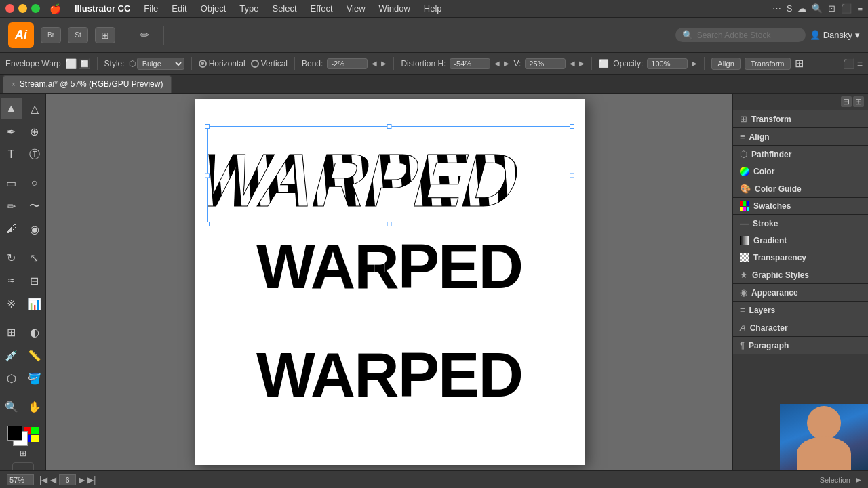  What do you see at coordinates (859, 102) in the screenshot?
I see `panel-dock-btn: ⊞` at bounding box center [859, 102].